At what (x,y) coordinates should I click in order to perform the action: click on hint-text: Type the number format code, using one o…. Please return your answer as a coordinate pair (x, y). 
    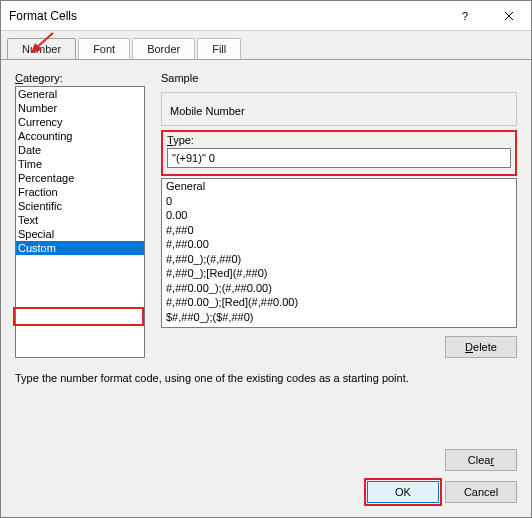
    Looking at the image, I should click on (266, 378).